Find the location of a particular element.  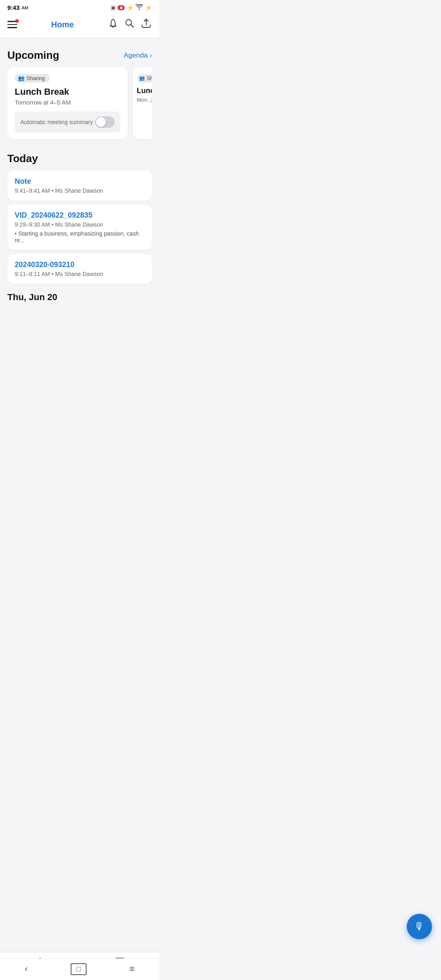

today-section: Today Note 9:41–9:41 AM • Ms Shane Dawso… is located at coordinates (80, 218).